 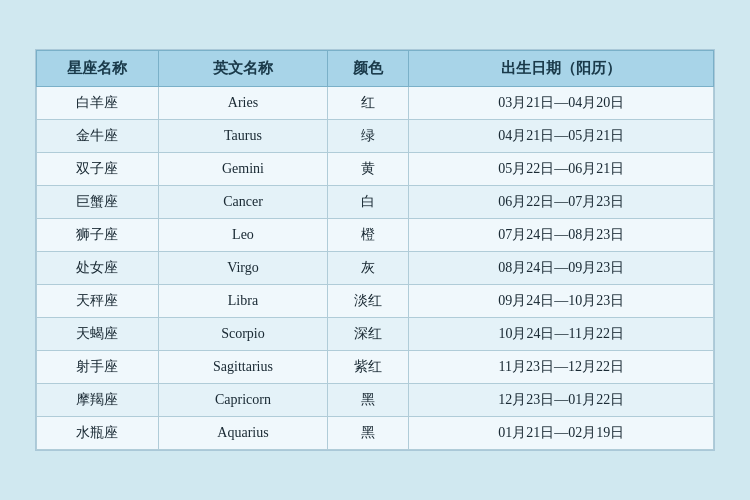 I want to click on cell-en-name: Virgo, so click(x=242, y=268).